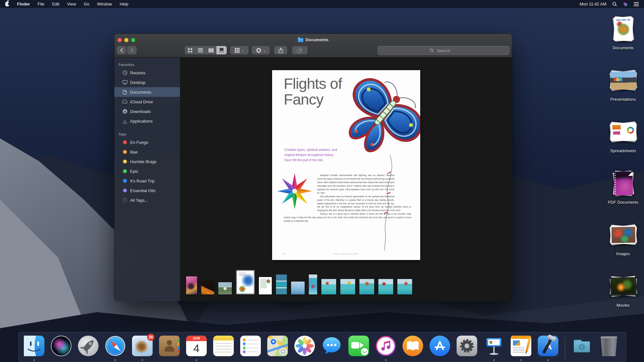 Image resolution: width=644 pixels, height=362 pixels. Describe the element at coordinates (621, 187) in the screenshot. I see `stack-pdf-documents: PDF Documents` at that location.